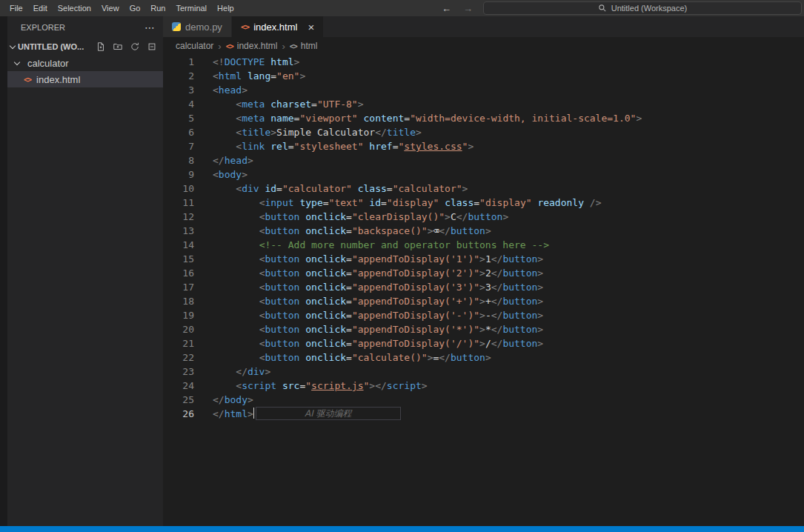  I want to click on code-text: <button onclick="appendToDisplay('/')">/…, so click(372, 344).